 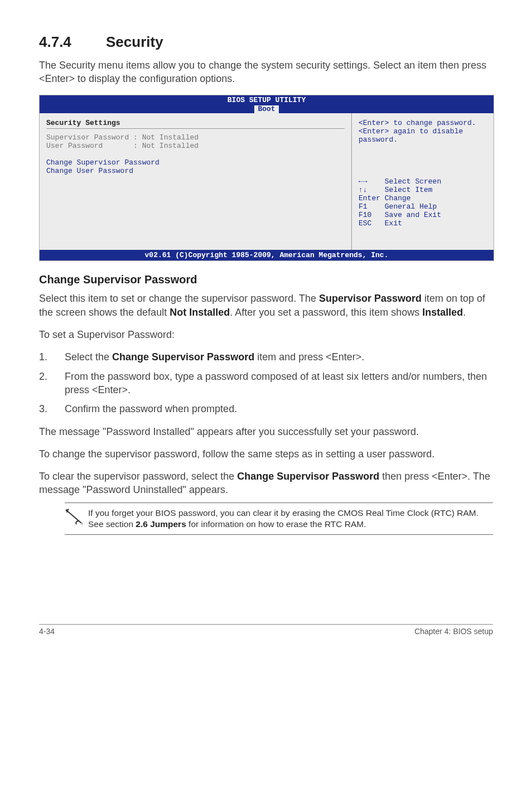 What do you see at coordinates (423, 182) in the screenshot?
I see `bios-help-pane: <Enter> to change password. <Enter> agai…` at bounding box center [423, 182].